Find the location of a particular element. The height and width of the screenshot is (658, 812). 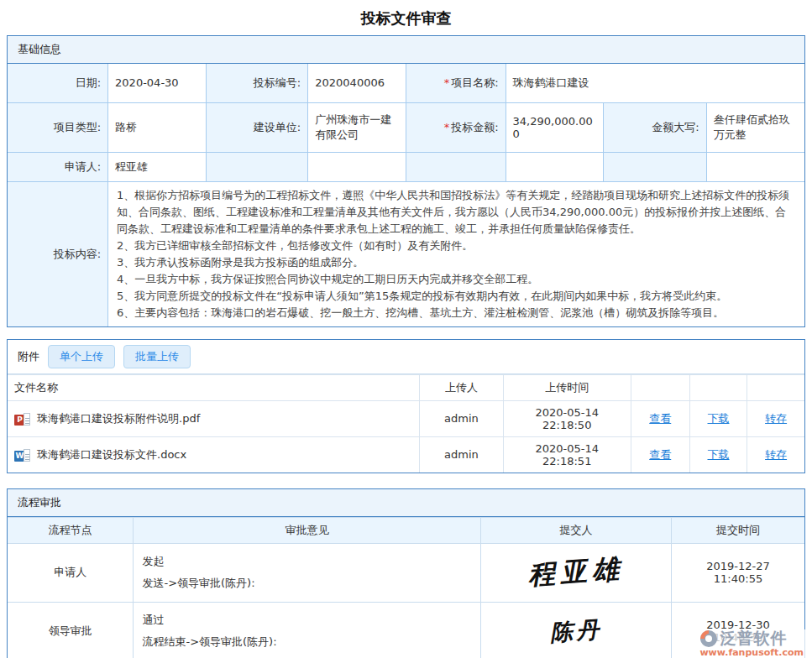

approval-row: 领导审批 通过 流程结束->领导审批(陈丹): 陈丹 2019-12-30 10… is located at coordinates (406, 629).